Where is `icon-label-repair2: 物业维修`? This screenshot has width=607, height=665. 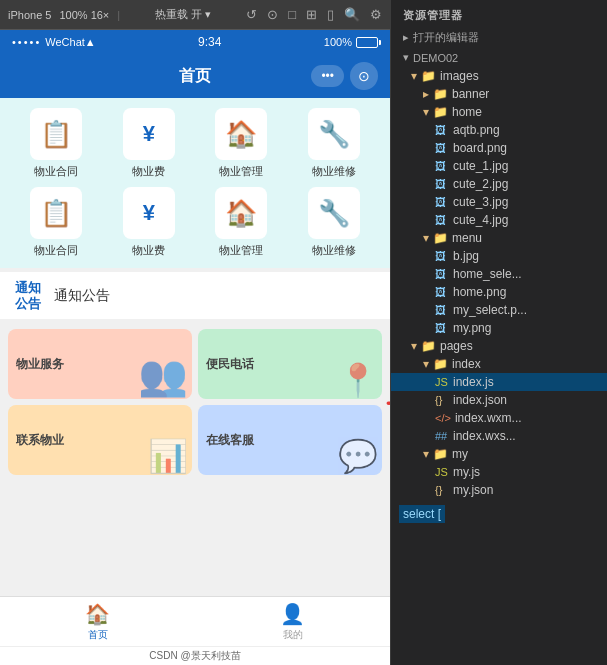
icon-label-repair2: 物业维修 is located at coordinates (334, 250).